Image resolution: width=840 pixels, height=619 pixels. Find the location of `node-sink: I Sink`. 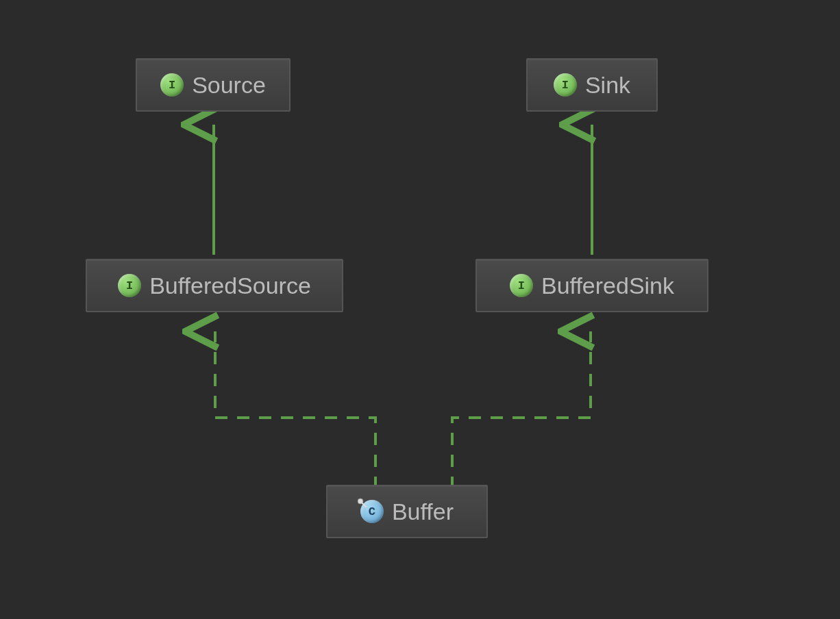

node-sink: I Sink is located at coordinates (592, 85).